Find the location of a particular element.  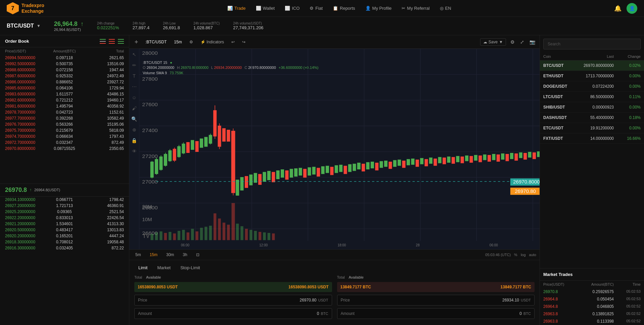

sell-order-row: 26972.700000000.032347872.49 is located at coordinates (64, 143).